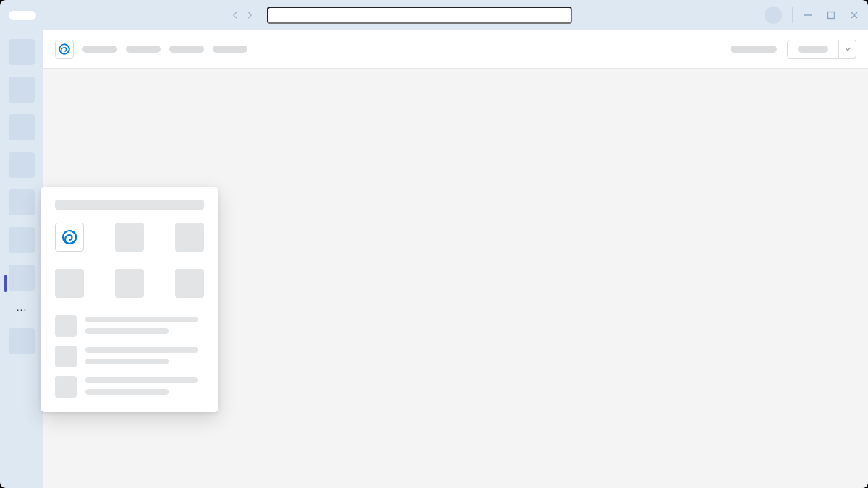 The width and height of the screenshot is (868, 488). Describe the element at coordinates (808, 15) in the screenshot. I see `minimize-button` at that location.